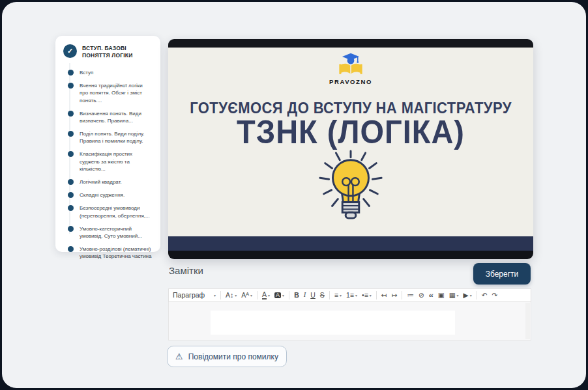 The height and width of the screenshot is (390, 588). Describe the element at coordinates (349, 296) in the screenshot. I see `editor-toolbar: Параграф▾A↕▾Aᴬ▾A▾A▾BIUS≡▾1≡▾•≡▾↤↦≔⊘“▣▦▾▶…` at that location.